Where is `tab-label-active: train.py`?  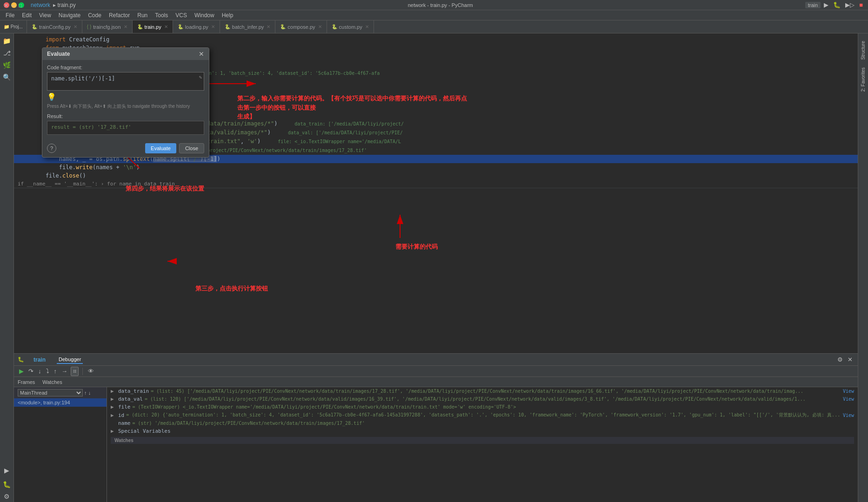
tab-label-active: train.py is located at coordinates (153, 27).